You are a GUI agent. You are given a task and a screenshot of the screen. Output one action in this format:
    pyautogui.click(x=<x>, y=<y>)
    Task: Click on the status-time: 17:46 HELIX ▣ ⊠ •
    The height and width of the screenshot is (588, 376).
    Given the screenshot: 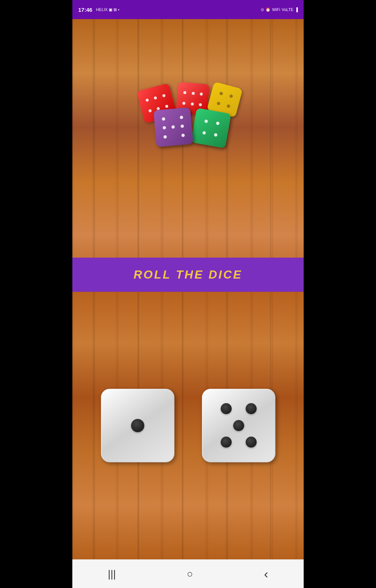 What is the action you would take?
    pyautogui.click(x=99, y=10)
    